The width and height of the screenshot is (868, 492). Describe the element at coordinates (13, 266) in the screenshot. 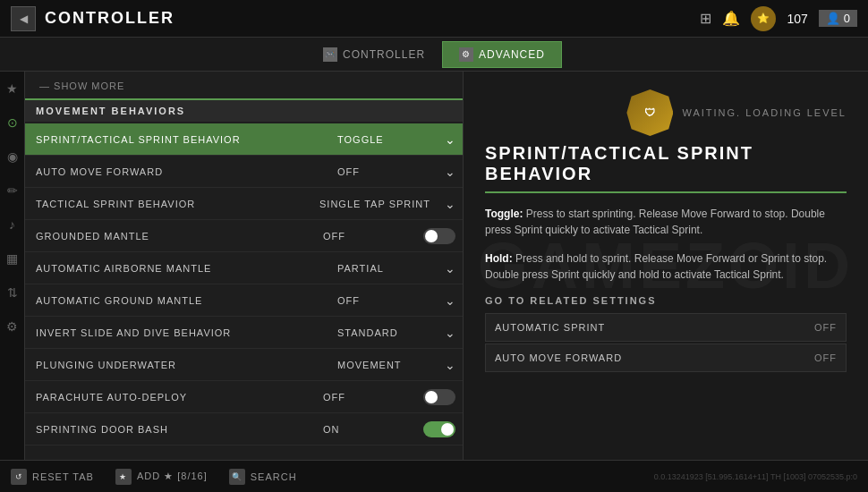

I see `sidebar-icons: ★ ⊙ ◉ ✏ ♪ ▦ ⇅ ⚙` at that location.